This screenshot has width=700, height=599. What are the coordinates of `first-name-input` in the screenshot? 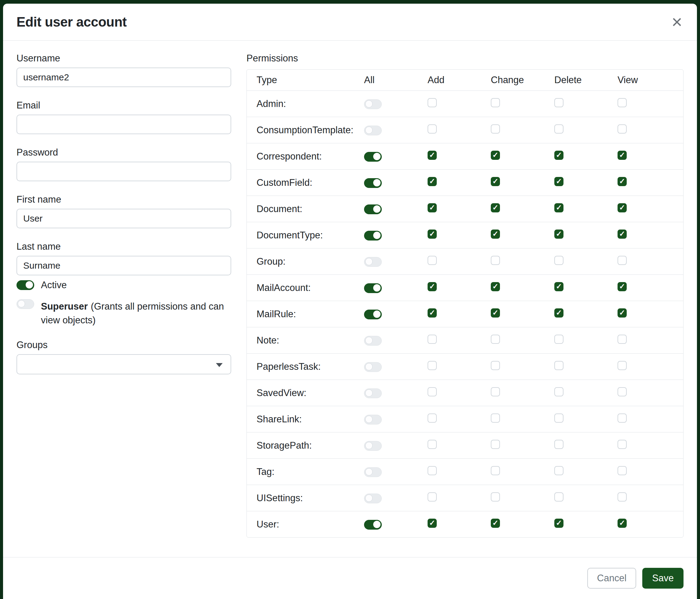 It's located at (124, 218).